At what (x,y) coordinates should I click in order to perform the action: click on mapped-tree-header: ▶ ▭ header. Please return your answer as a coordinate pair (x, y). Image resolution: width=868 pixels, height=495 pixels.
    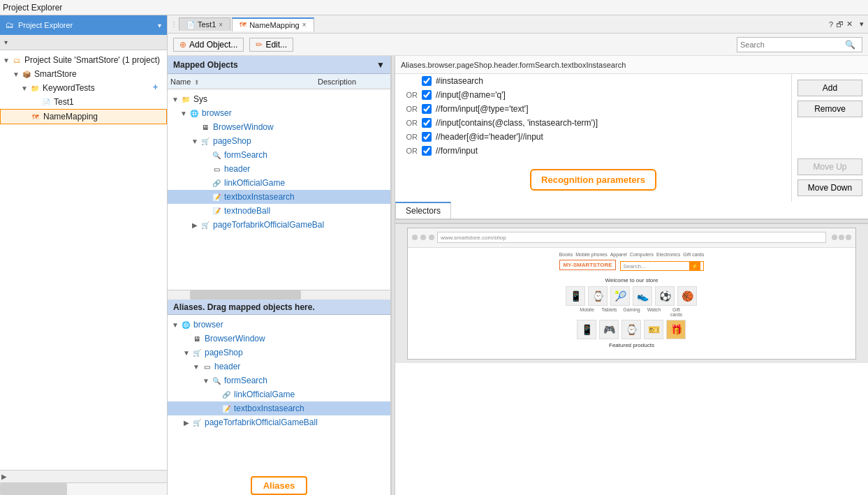
    Looking at the image, I should click on (279, 169).